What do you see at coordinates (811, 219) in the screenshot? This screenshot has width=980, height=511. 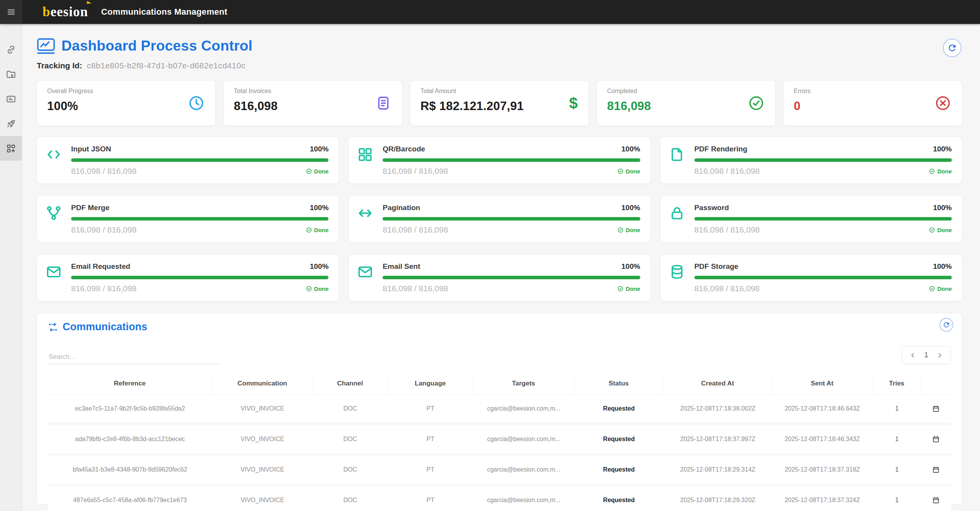 I see `process-card-password: Password100% 816,098 / 816,098 Done` at bounding box center [811, 219].